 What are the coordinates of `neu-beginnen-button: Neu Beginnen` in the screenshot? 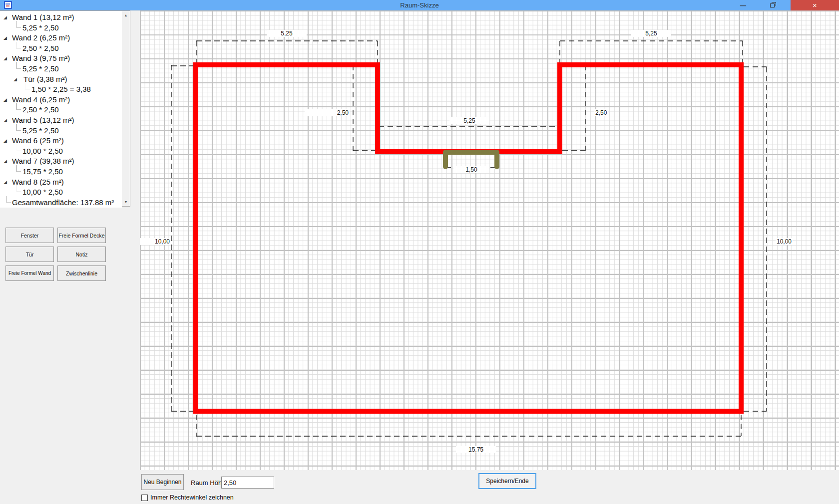 It's located at (163, 482).